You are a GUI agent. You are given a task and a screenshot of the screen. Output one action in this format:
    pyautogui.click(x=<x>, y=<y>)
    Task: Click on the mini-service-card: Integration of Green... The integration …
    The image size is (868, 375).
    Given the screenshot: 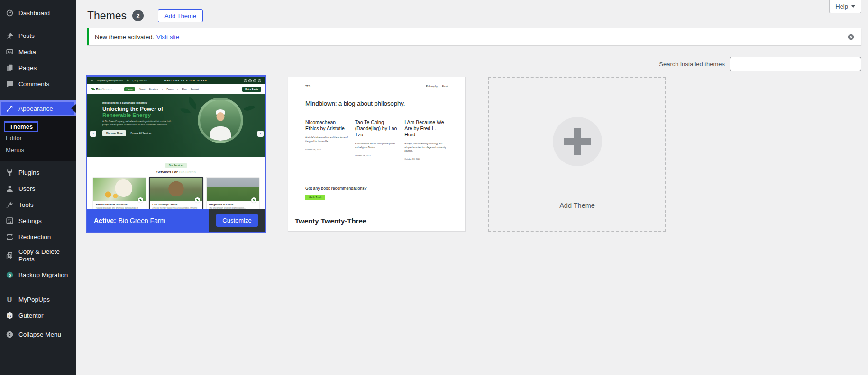 What is the action you would take?
    pyautogui.click(x=233, y=193)
    